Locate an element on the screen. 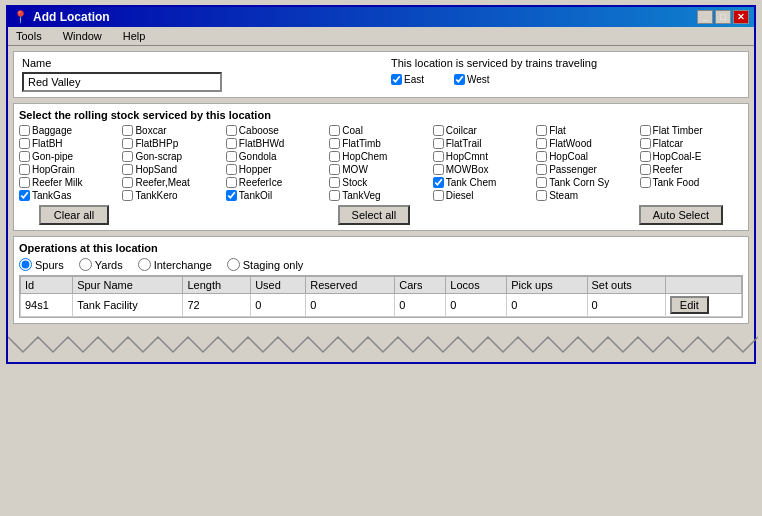  rolling-item-12: FlatWood is located at coordinates (588, 144).